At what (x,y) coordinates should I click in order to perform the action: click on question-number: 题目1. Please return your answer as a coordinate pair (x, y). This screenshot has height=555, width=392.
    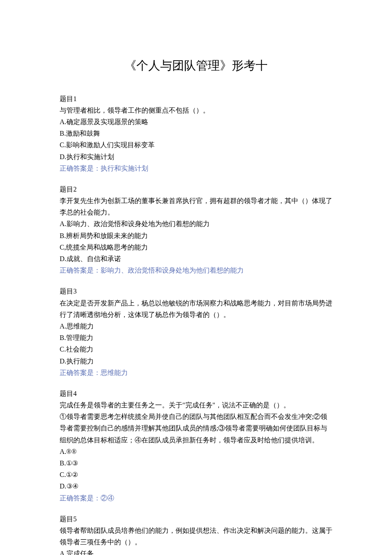
    Looking at the image, I should click on (196, 99).